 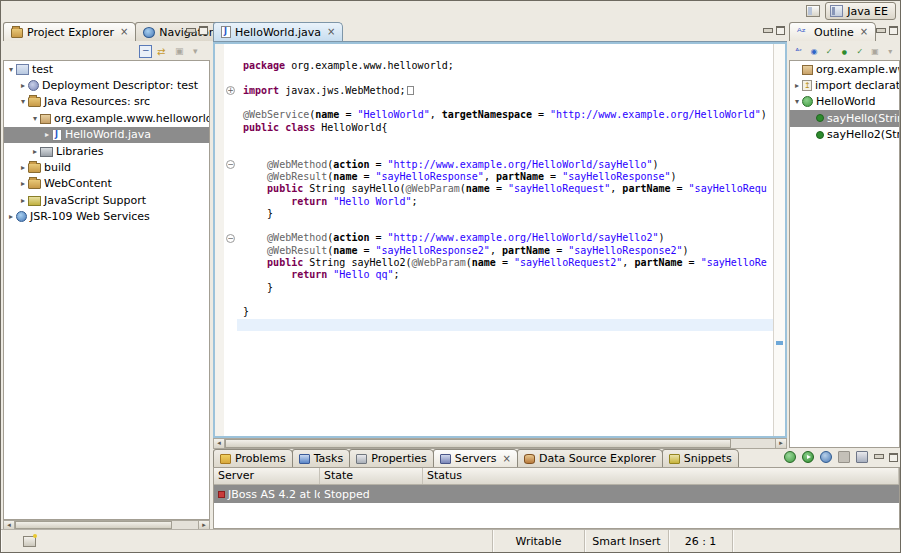 I want to click on outline-item-import-declarations: ▸import declarations, so click(x=844, y=85).